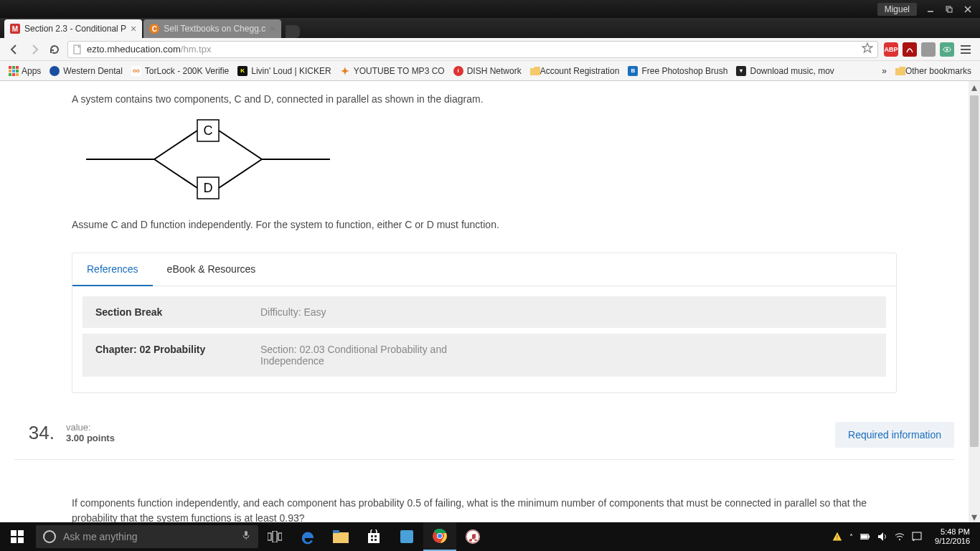 This screenshot has height=551, width=980. Describe the element at coordinates (917, 537) in the screenshot. I see `tray-notifications-icon` at that location.